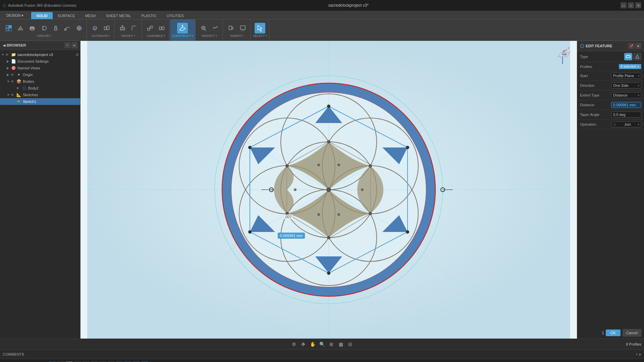 The height and width of the screenshot is (362, 644). What do you see at coordinates (331, 344) in the screenshot?
I see `frame-icon: ⊞` at bounding box center [331, 344].